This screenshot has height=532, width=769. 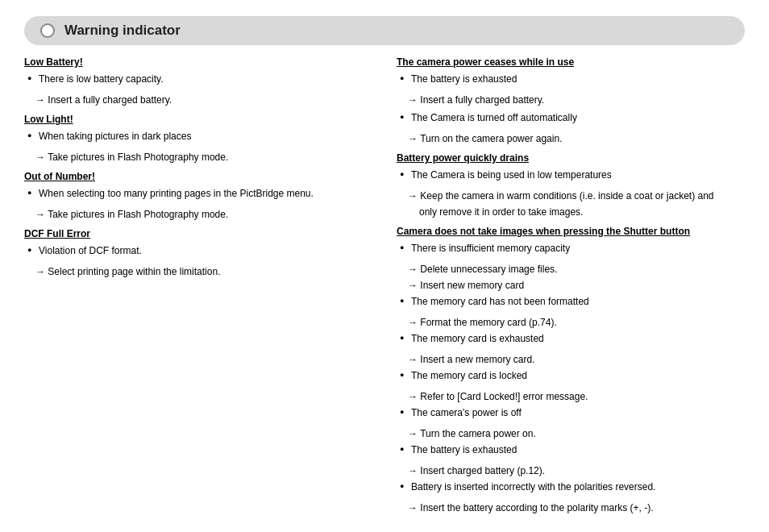 I want to click on dcf-list: Violation of DCF format., so click(x=198, y=251).